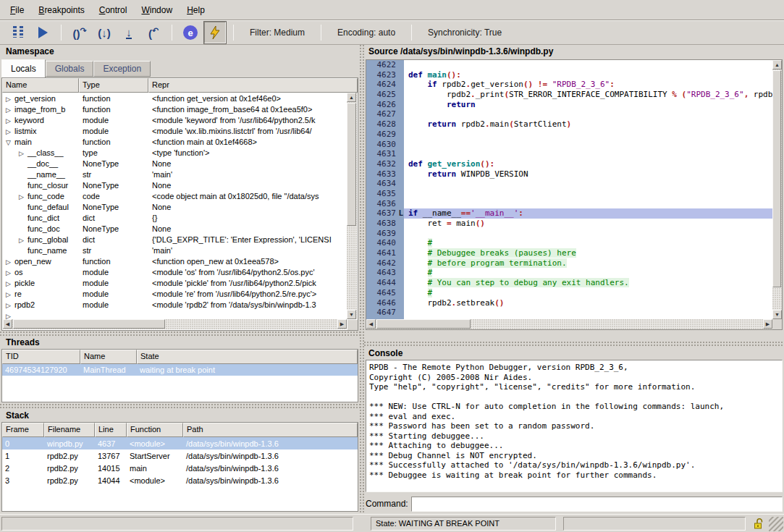 This screenshot has width=784, height=532. Describe the element at coordinates (385, 273) in the screenshot. I see `line-number: 4643` at that location.